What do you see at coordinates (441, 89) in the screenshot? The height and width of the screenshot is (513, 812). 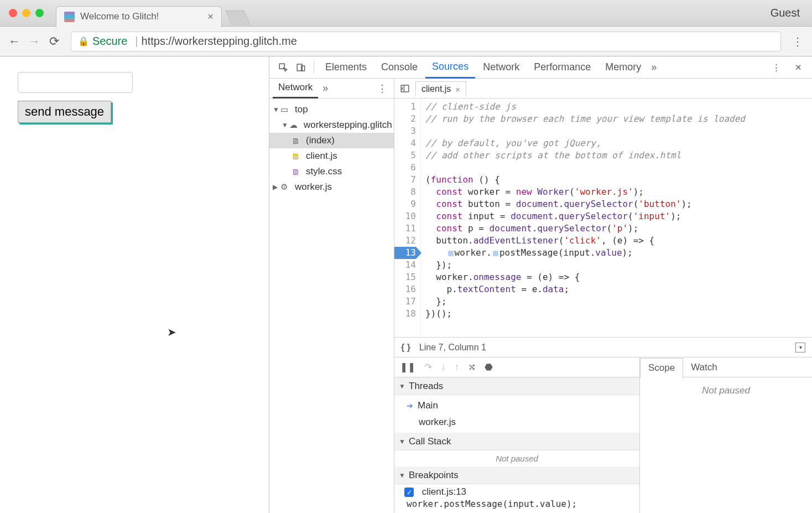 I see `file-tab-clientjs: client.js ×` at bounding box center [441, 89].